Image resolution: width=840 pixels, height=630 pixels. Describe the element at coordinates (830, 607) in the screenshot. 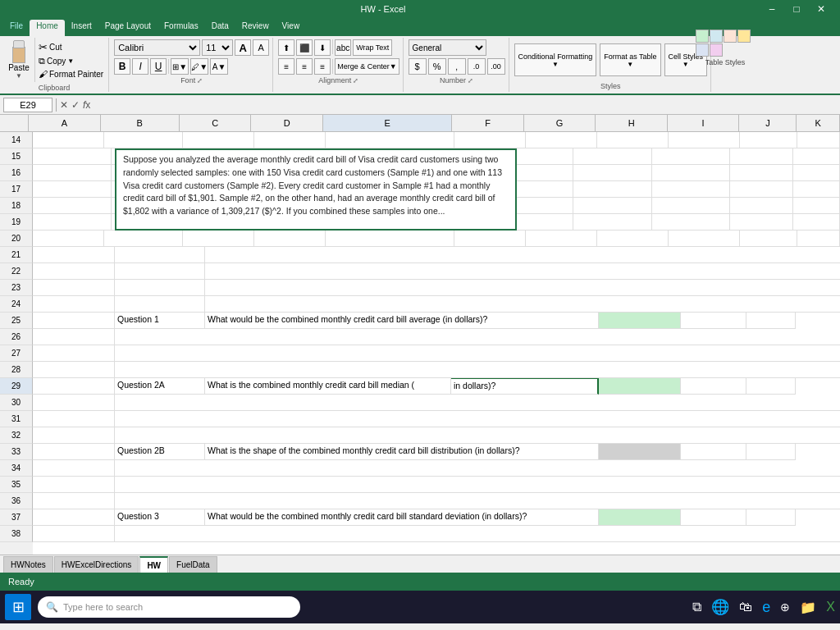

I see `excel-icon: X` at that location.